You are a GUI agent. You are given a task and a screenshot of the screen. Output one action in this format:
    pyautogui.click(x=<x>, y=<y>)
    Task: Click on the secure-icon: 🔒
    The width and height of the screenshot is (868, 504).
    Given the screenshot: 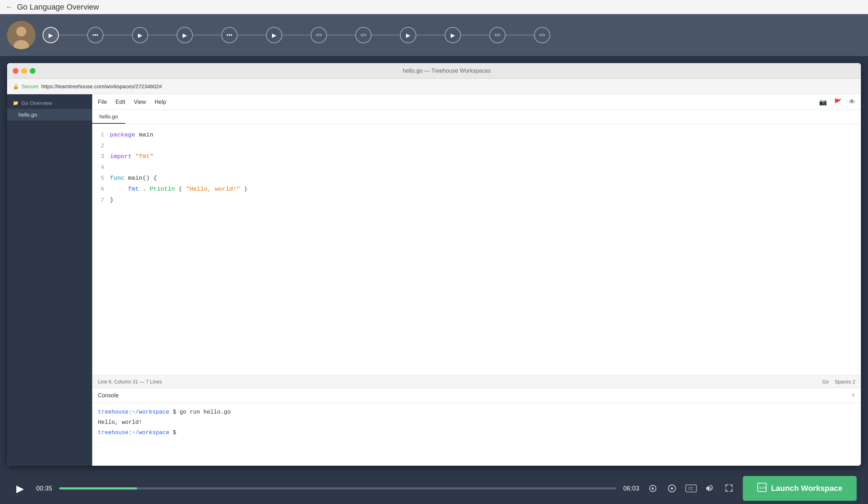 What is the action you would take?
    pyautogui.click(x=16, y=86)
    